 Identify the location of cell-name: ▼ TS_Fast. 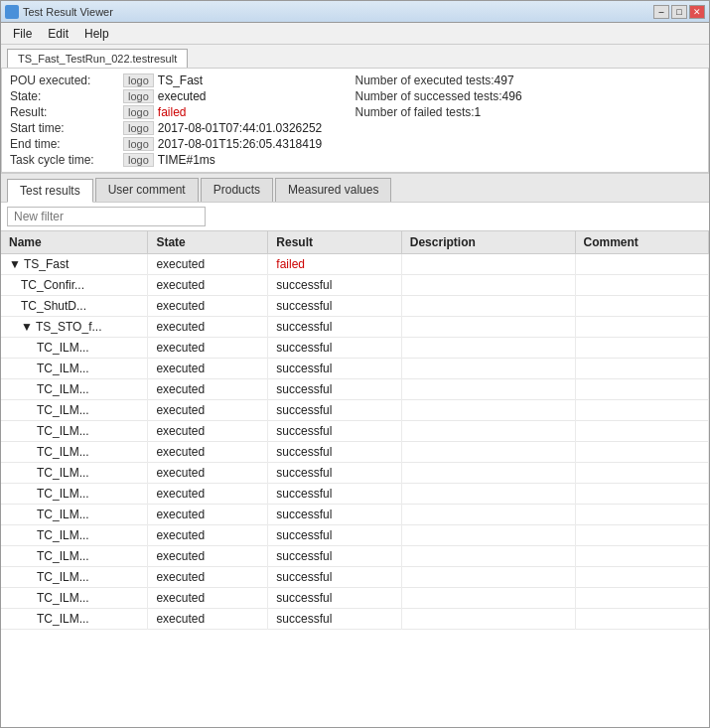
(74, 264).